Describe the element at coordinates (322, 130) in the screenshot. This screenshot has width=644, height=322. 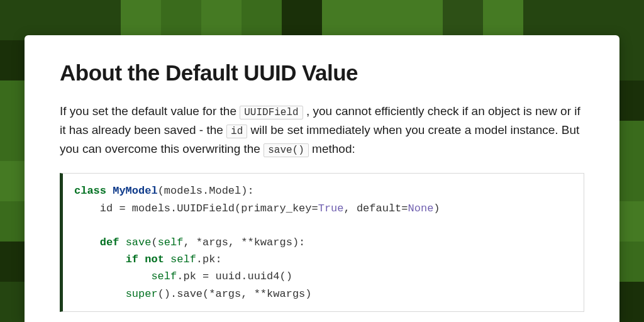
I see `intro-paragraph: If you set the default value for the UUI…` at that location.